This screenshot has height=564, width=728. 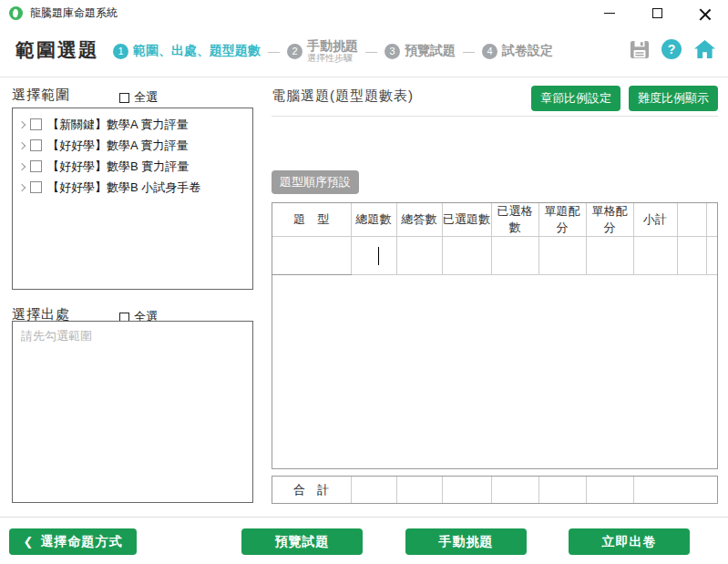 What do you see at coordinates (495, 256) in the screenshot?
I see `table-empty-row` at bounding box center [495, 256].